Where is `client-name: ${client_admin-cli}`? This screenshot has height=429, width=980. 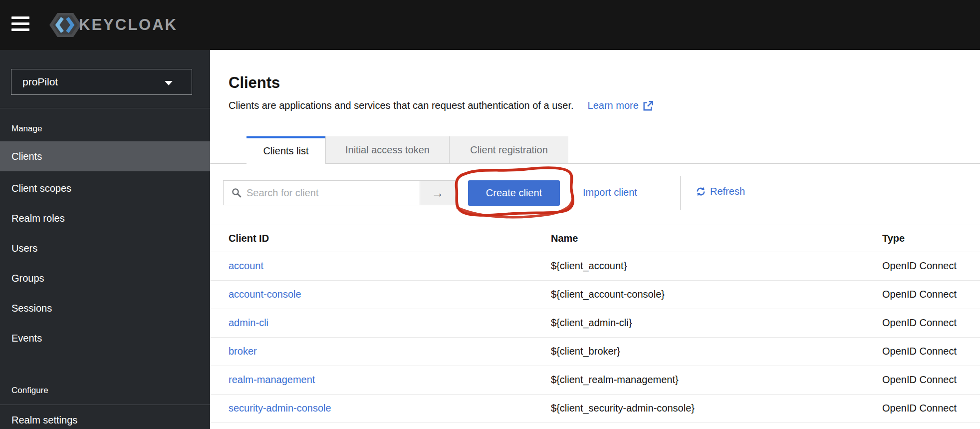
client-name: ${client_admin-cli} is located at coordinates (591, 323).